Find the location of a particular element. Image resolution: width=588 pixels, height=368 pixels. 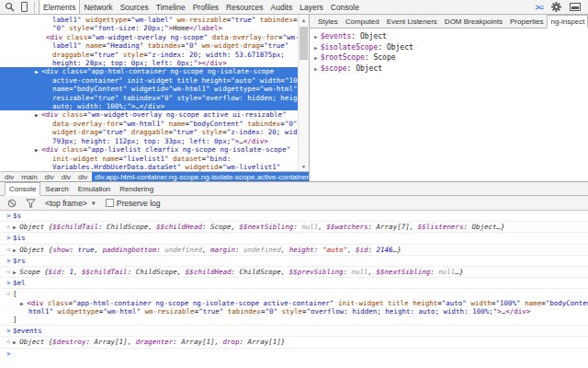

main-tab-audits: Audits is located at coordinates (282, 7).